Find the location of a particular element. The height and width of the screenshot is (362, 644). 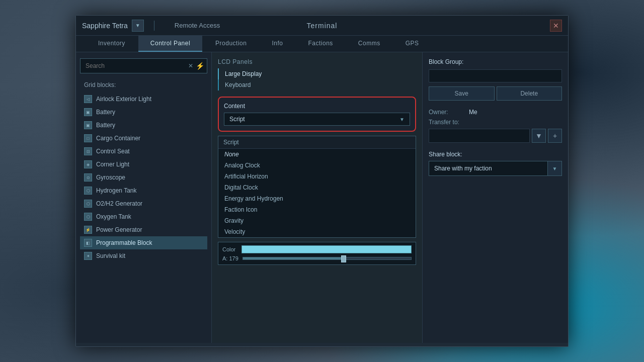

share-label: Share block: is located at coordinates (495, 154).